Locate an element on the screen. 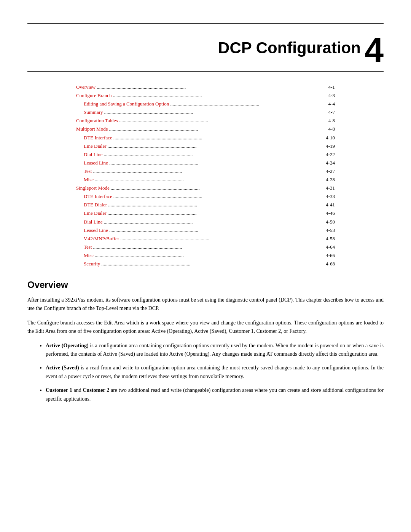 This screenshot has width=411, height=532. toc-page: 4-24 is located at coordinates (330, 163).